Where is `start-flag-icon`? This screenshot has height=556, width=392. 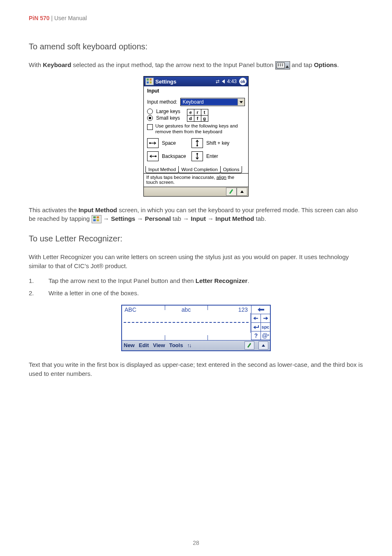 start-flag-icon is located at coordinates (150, 81).